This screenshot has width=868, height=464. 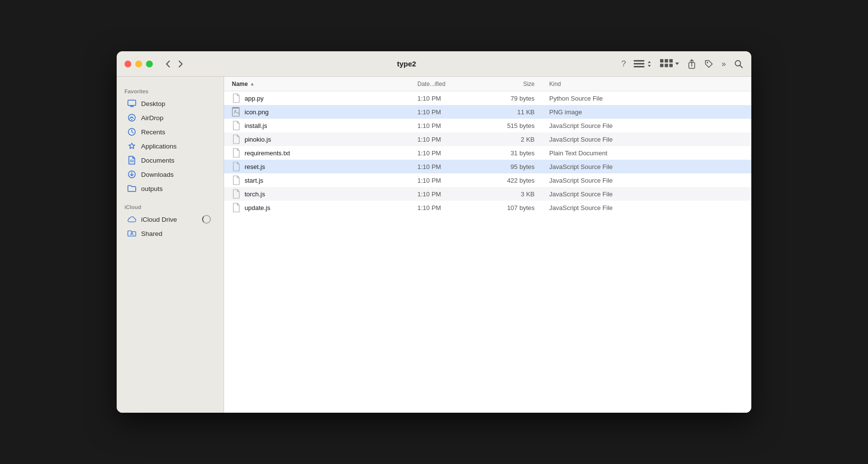 I want to click on file-row: reset.js 1:10 PM 95 bytes JavaScript Sou…, so click(x=488, y=167).